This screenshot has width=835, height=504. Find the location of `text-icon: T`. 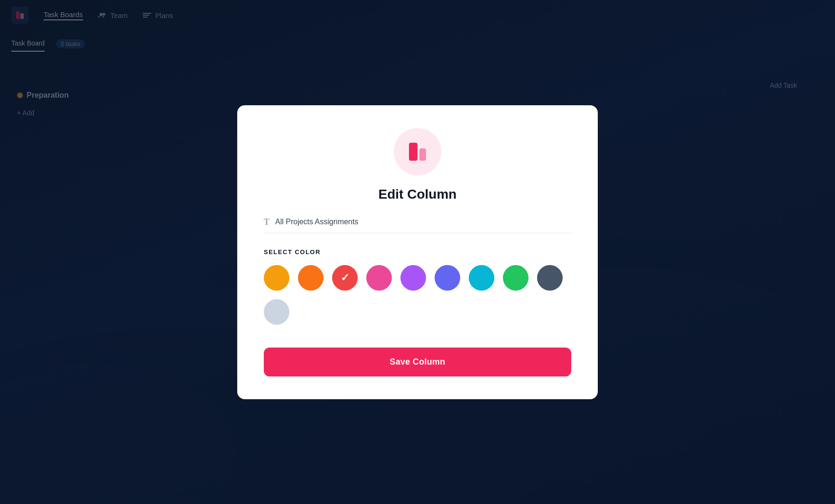

text-icon: T is located at coordinates (267, 222).